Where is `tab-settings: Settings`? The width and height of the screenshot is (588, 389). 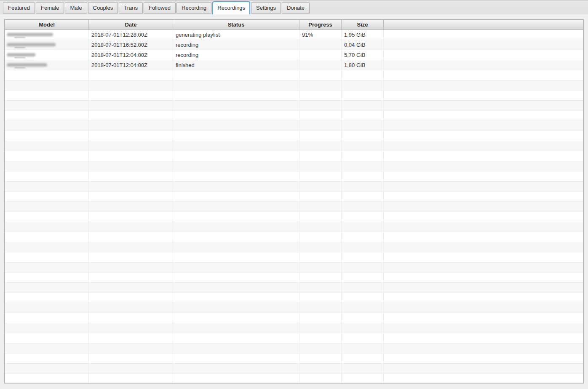
tab-settings: Settings is located at coordinates (266, 8).